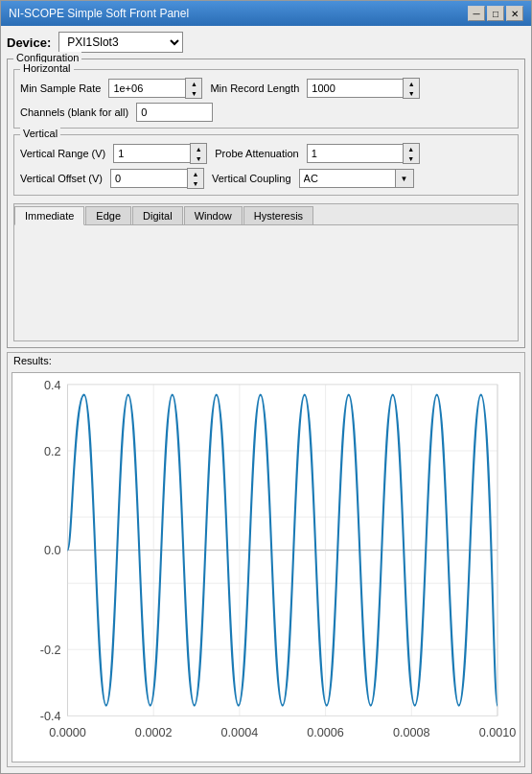 This screenshot has width=532, height=774. Describe the element at coordinates (412, 733) in the screenshot. I see `svg-text: 0.0008` at that location.